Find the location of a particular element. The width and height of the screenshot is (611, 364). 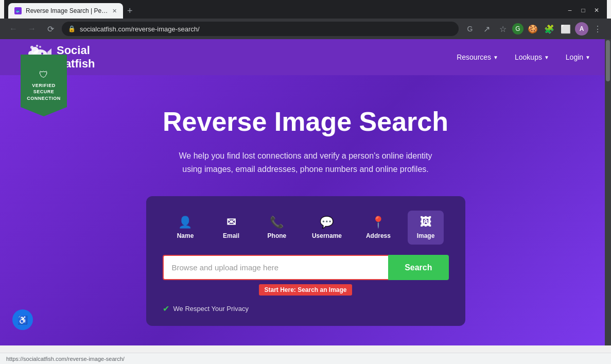

verified-badge: 🛡 VERIFIED SECURE CONNECTION is located at coordinates (44, 85).